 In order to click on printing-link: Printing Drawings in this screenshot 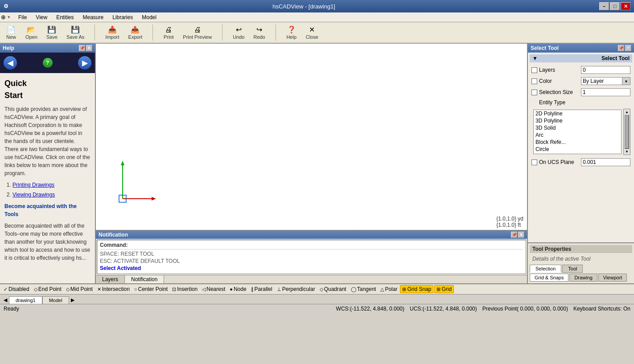, I will do `click(33, 185)`.